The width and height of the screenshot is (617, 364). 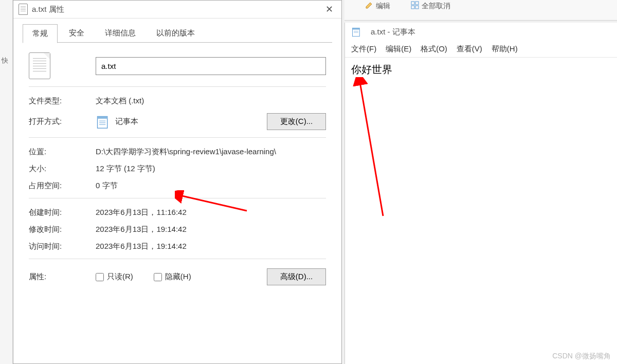 I want to click on ribbon-edit: 编辑, so click(x=377, y=6).